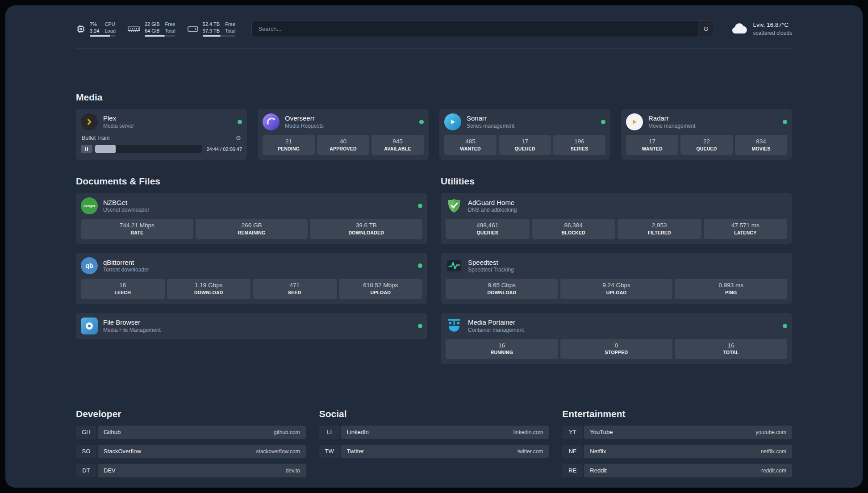 This screenshot has height=493, width=868. I want to click on bookmark-group-entertainment: Entertainment YT YouTube youtube.com NF …, so click(677, 443).